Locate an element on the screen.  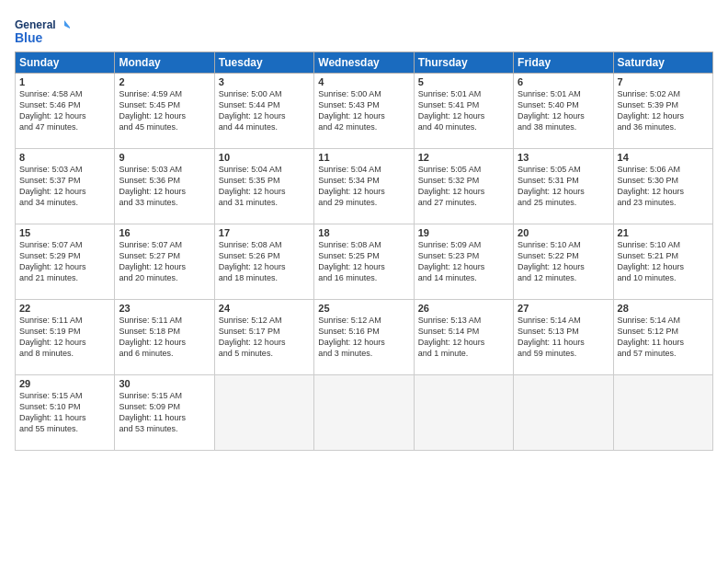
logo: General Blue is located at coordinates (42, 31).